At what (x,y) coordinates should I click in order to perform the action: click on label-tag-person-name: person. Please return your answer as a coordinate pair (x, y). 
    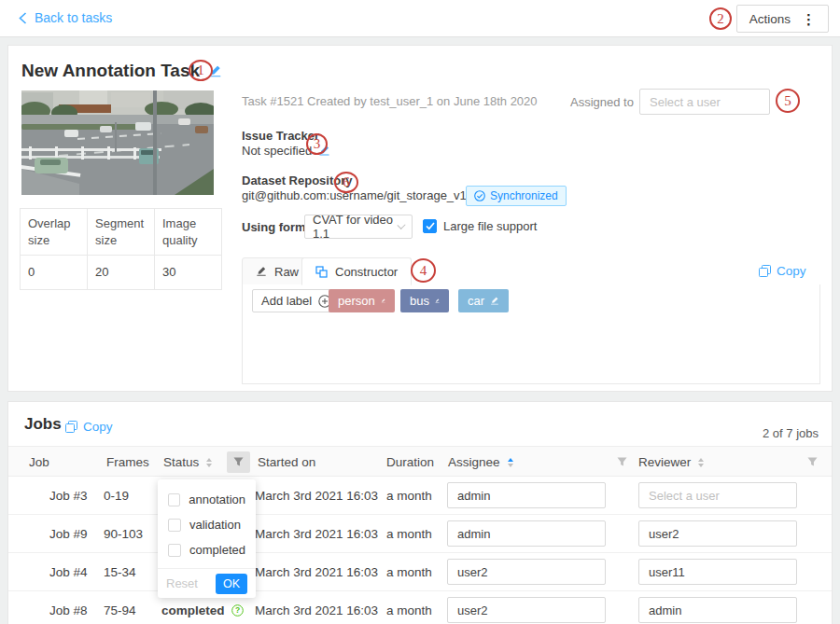
    Looking at the image, I should click on (357, 300).